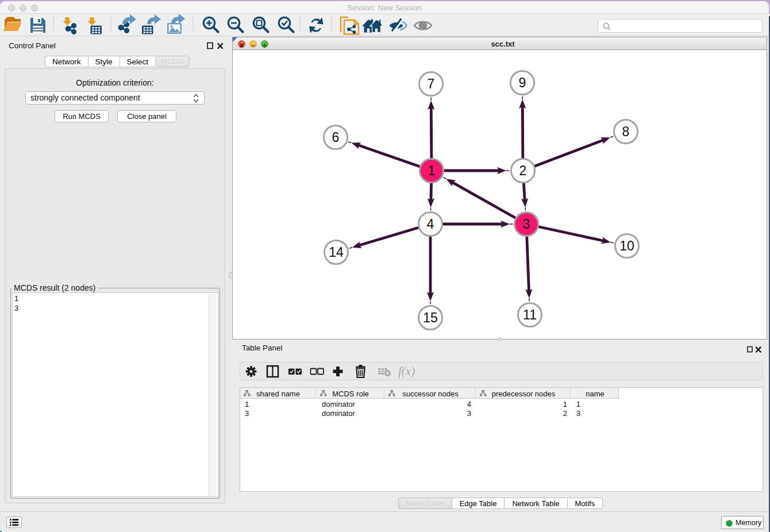 The width and height of the screenshot is (770, 532). I want to click on svg-text: 14, so click(336, 252).